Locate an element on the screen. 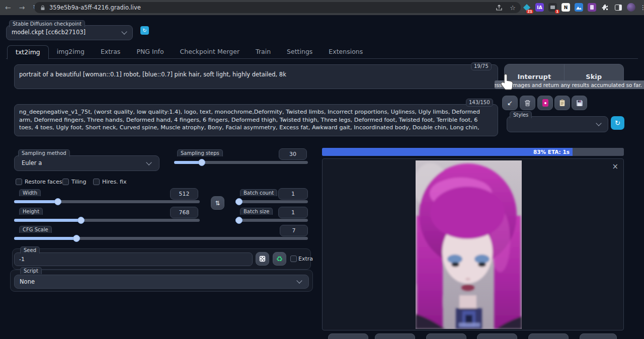 This screenshot has height=339, width=644. script-label: Script is located at coordinates (31, 271).